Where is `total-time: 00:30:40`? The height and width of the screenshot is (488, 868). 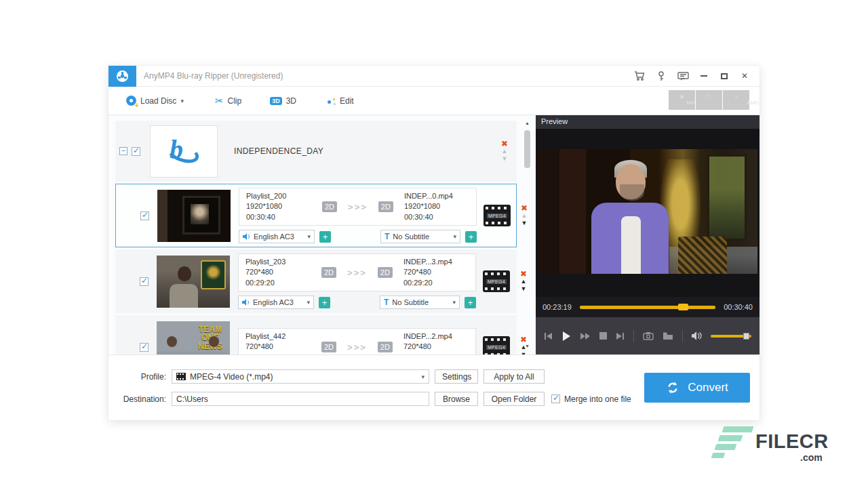 total-time: 00:30:40 is located at coordinates (738, 307).